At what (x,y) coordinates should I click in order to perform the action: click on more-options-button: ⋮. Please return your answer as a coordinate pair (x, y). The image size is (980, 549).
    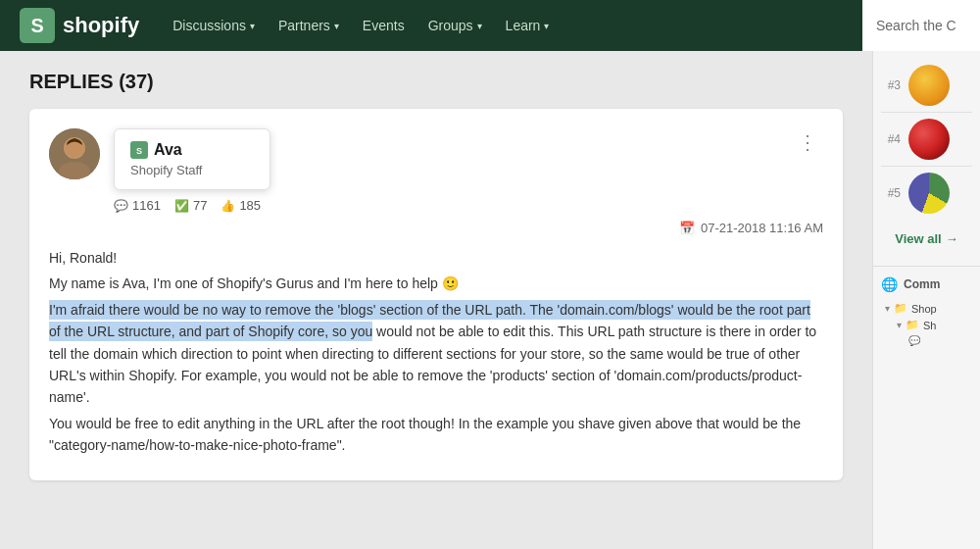
    Looking at the image, I should click on (808, 142).